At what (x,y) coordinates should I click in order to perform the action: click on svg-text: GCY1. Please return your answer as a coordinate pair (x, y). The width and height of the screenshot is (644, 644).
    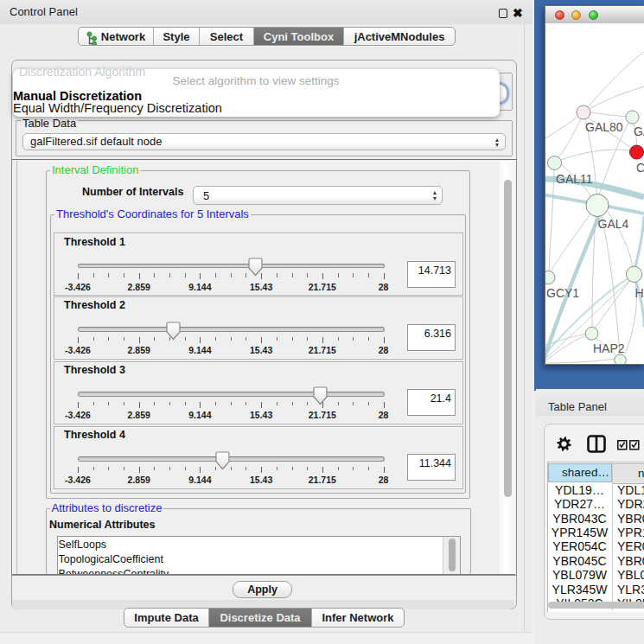
    Looking at the image, I should click on (563, 293).